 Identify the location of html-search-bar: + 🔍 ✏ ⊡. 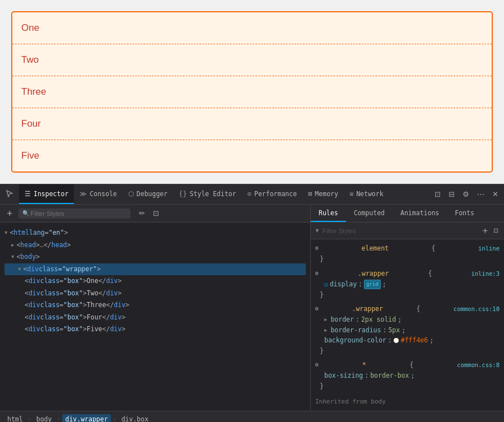
(155, 214).